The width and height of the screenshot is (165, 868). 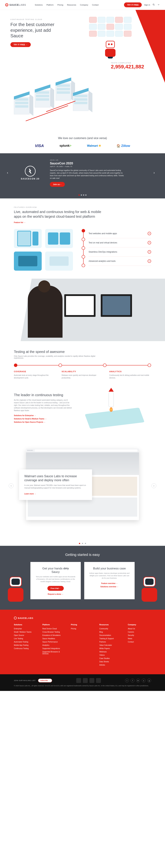 I want to click on footer-link: Careers, so click(x=140, y=632).